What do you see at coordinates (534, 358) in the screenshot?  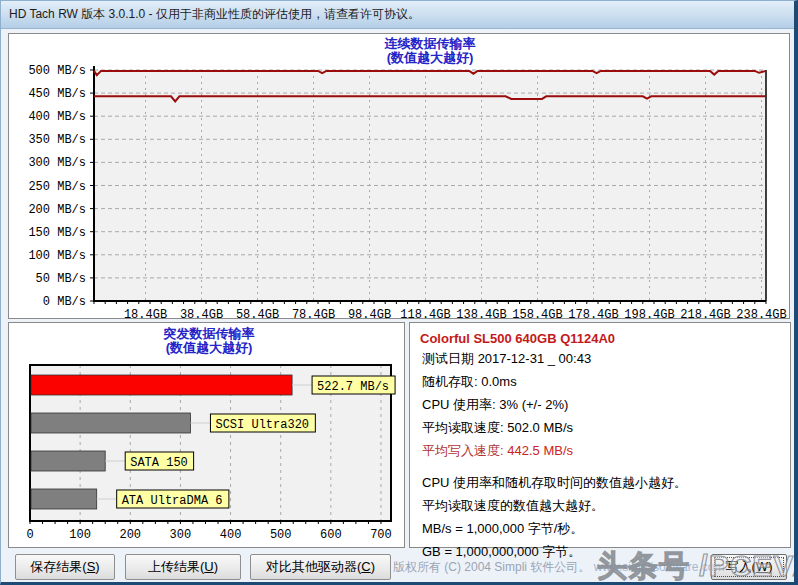 I see `test-date-value: 2017-12-31 _ 00:43` at bounding box center [534, 358].